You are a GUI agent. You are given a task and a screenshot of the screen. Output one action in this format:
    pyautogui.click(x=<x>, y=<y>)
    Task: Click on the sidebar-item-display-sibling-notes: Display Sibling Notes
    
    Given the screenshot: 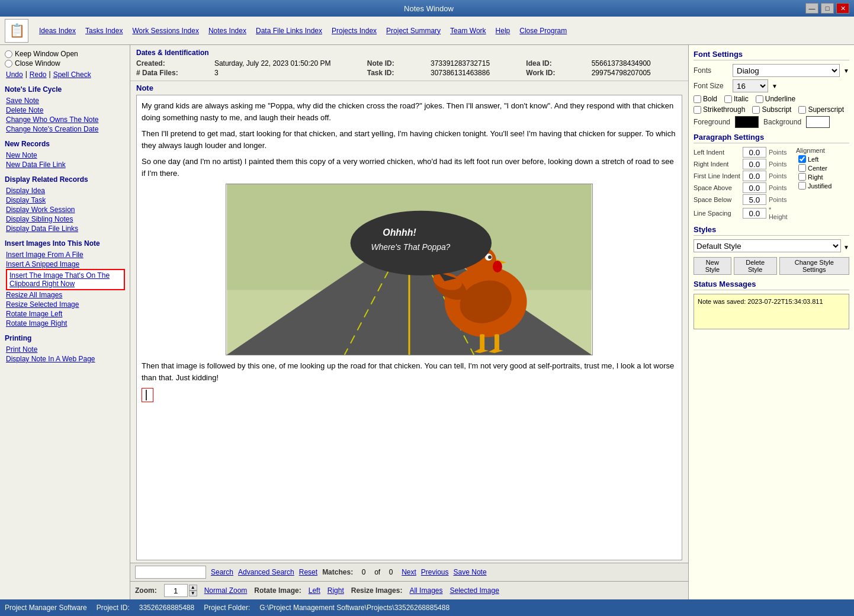 What is the action you would take?
    pyautogui.click(x=65, y=219)
    